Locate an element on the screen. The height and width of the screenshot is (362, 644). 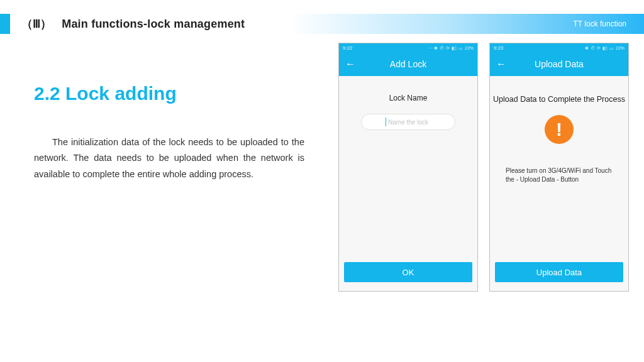
lock-name-placeholder: Name the lock is located at coordinates (408, 122).